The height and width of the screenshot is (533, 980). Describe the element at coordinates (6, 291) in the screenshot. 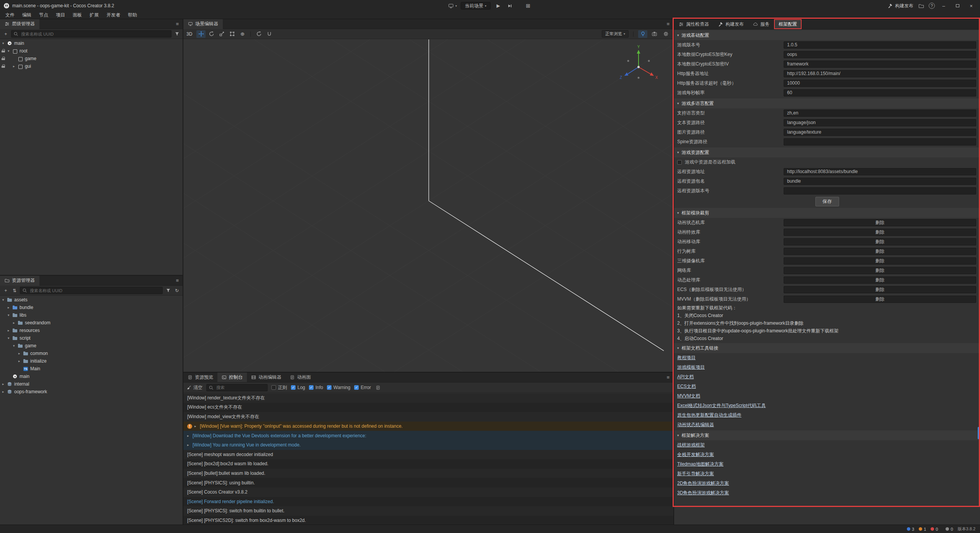

I see `create-asset-button: +` at that location.